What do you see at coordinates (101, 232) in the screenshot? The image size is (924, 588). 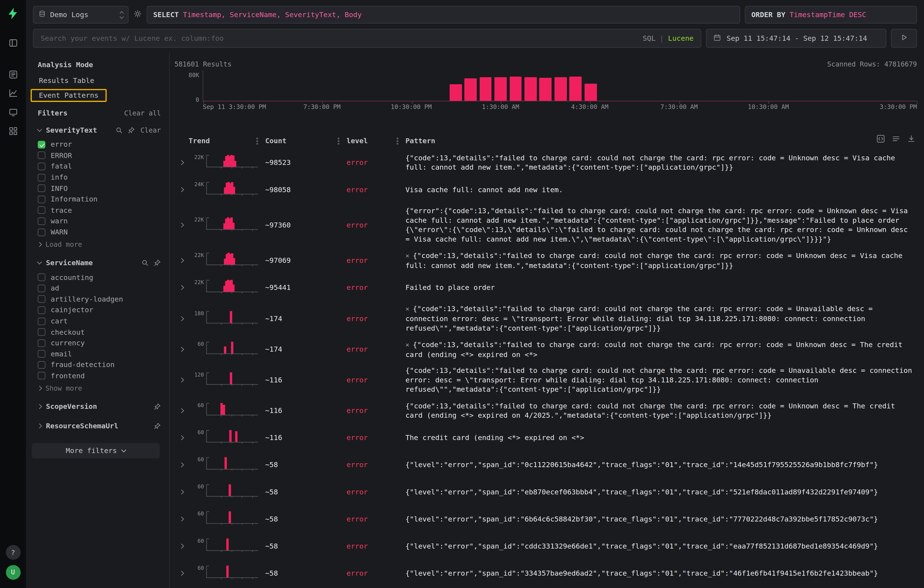 I see `filter-option: WARN` at bounding box center [101, 232].